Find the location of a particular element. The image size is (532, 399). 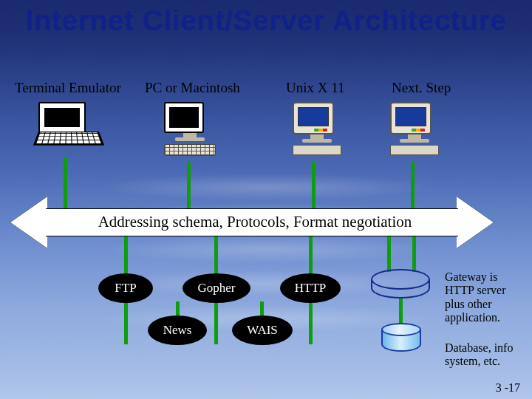

arrow-head-right-icon is located at coordinates (475, 222).